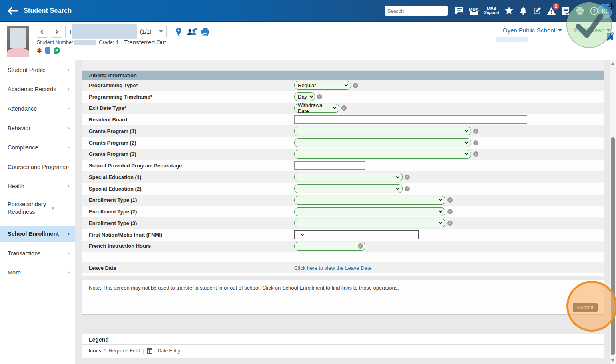 This screenshot has height=364, width=616. What do you see at coordinates (585, 308) in the screenshot?
I see `submit-button: Submit` at bounding box center [585, 308].